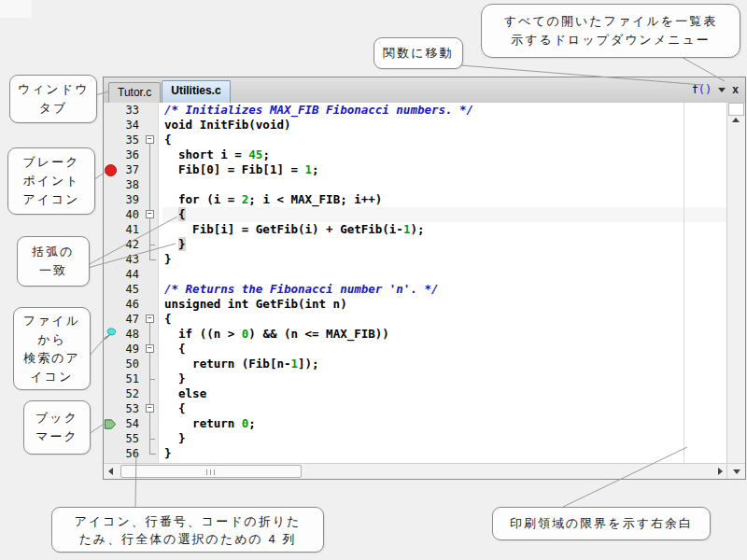  What do you see at coordinates (131, 259) in the screenshot?
I see `gutter-row: 43` at bounding box center [131, 259].